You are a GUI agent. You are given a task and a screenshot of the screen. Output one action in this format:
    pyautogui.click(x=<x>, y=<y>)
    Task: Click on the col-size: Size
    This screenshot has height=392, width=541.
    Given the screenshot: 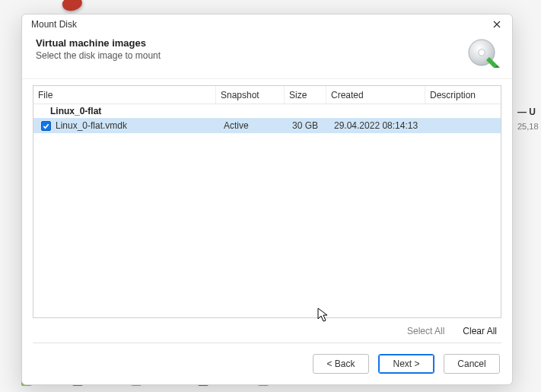 What is the action you would take?
    pyautogui.click(x=306, y=94)
    